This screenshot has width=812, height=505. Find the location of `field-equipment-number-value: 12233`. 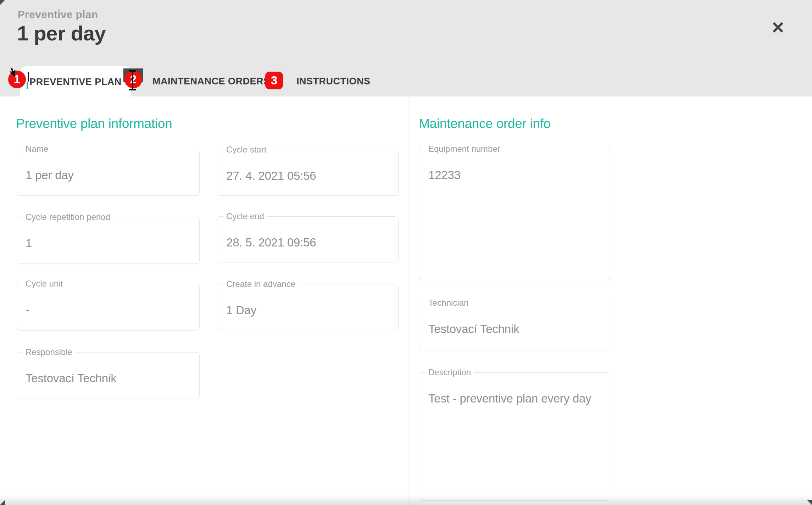

field-equipment-number-value: 12233 is located at coordinates (445, 175).